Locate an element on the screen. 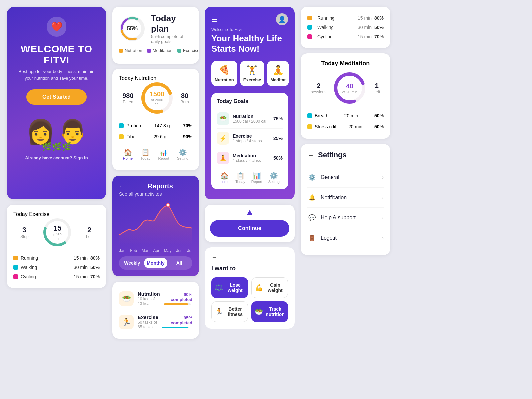 Image resolution: width=532 pixels, height=399 pixels. health-goal-row: ⚡ Exercise 1 steps / 4 steps 25% is located at coordinates (250, 138).